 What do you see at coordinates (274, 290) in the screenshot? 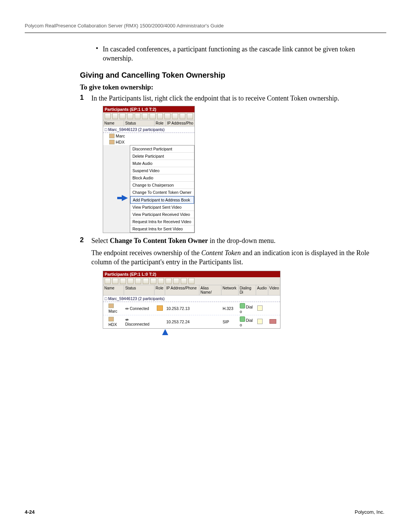
I see `col-video: Video` at bounding box center [274, 290].